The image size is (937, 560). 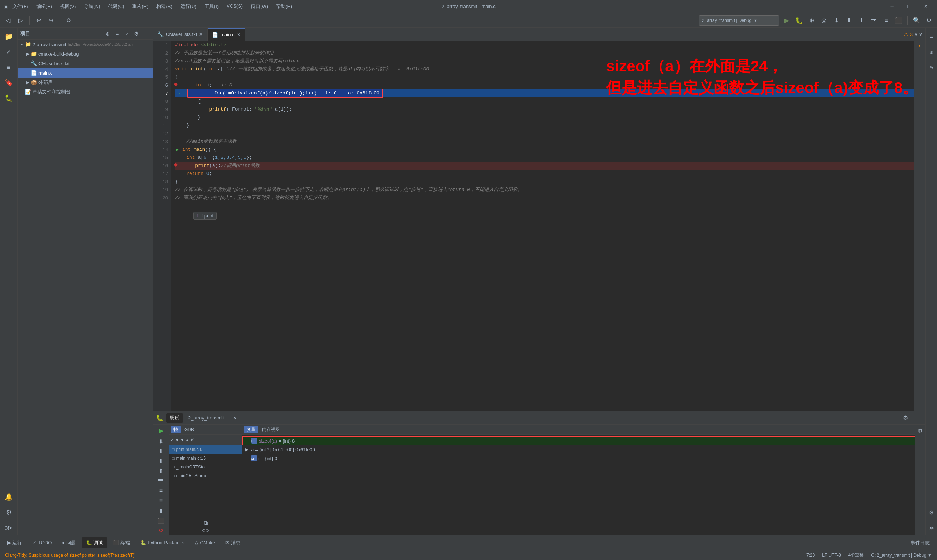 What do you see at coordinates (811, 555) in the screenshot?
I see `status-position: 7:20` at bounding box center [811, 555].